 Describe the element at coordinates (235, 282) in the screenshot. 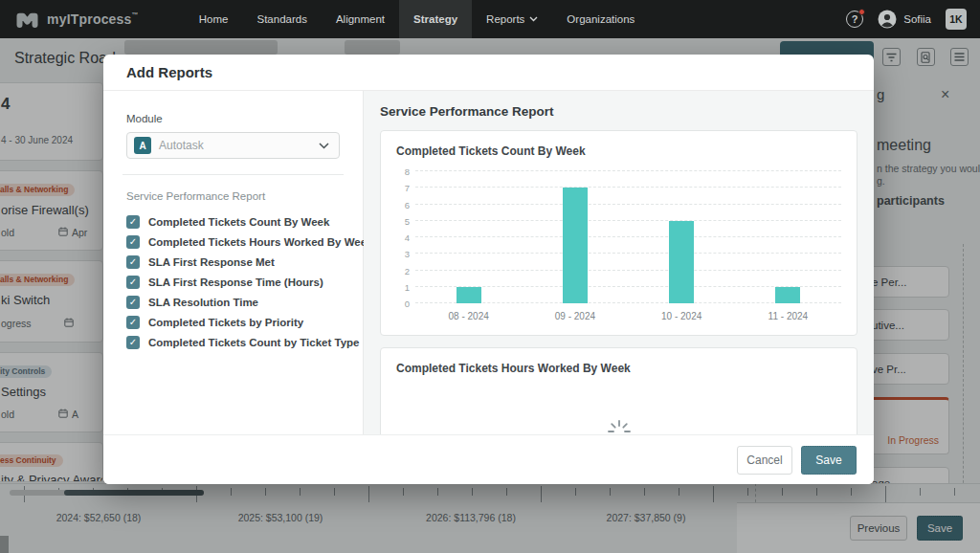

I see `checkbox-label: SLA First Response Time (Hours)` at that location.